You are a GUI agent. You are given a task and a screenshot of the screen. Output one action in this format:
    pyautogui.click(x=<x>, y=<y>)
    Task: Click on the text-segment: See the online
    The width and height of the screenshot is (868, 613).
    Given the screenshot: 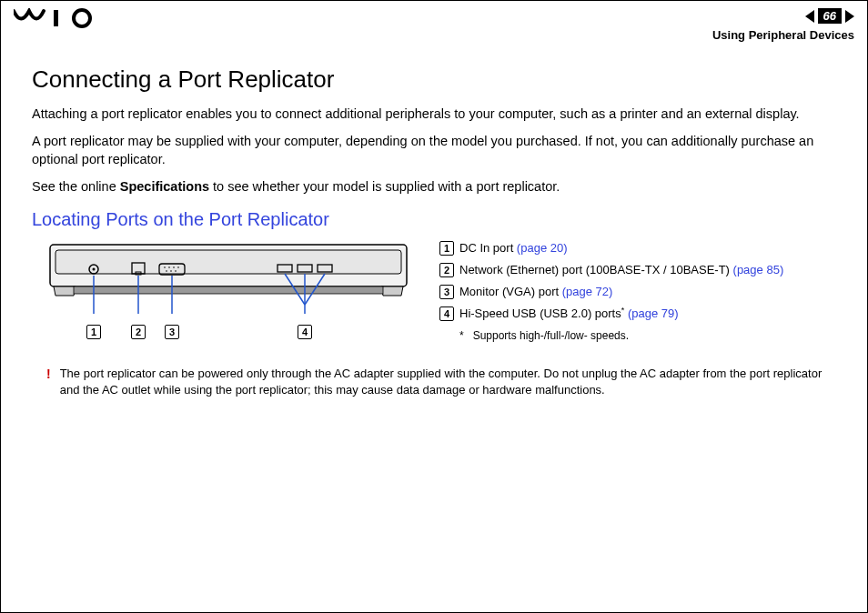 What is the action you would take?
    pyautogui.click(x=76, y=186)
    